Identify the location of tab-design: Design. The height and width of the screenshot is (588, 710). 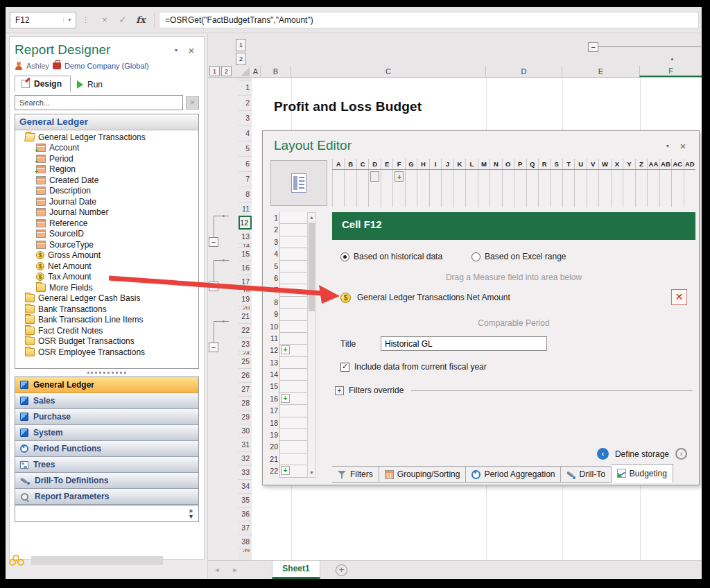
(43, 84).